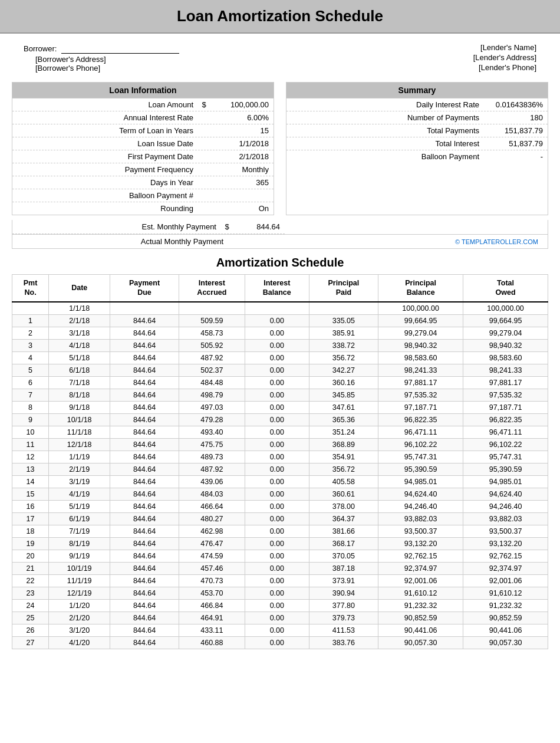 This screenshot has height=743, width=560. Describe the element at coordinates (239, 105) in the screenshot. I see `loan-row-value: 100,000.00` at that location.